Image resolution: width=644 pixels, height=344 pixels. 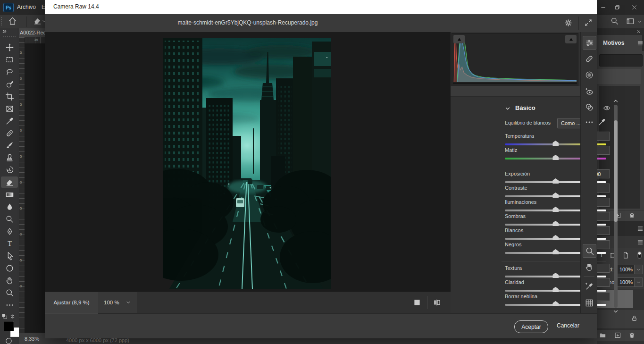 I want to click on tool-brush, so click(x=9, y=145).